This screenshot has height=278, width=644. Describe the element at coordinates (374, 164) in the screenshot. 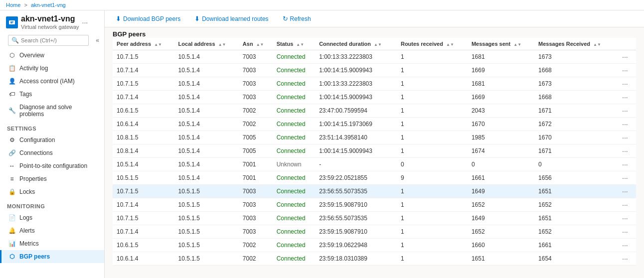

I see `table-row: 10.5.1.4 10.5.1.4 7001 Unknown - 0 0 0 ·…` at that location.